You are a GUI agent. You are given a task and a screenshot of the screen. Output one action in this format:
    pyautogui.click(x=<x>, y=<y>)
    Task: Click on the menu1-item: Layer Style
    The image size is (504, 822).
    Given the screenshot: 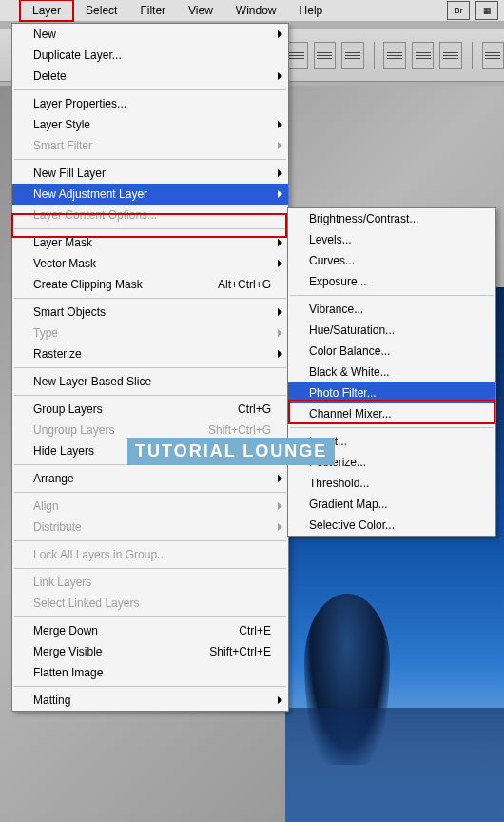 What is the action you would take?
    pyautogui.click(x=150, y=125)
    